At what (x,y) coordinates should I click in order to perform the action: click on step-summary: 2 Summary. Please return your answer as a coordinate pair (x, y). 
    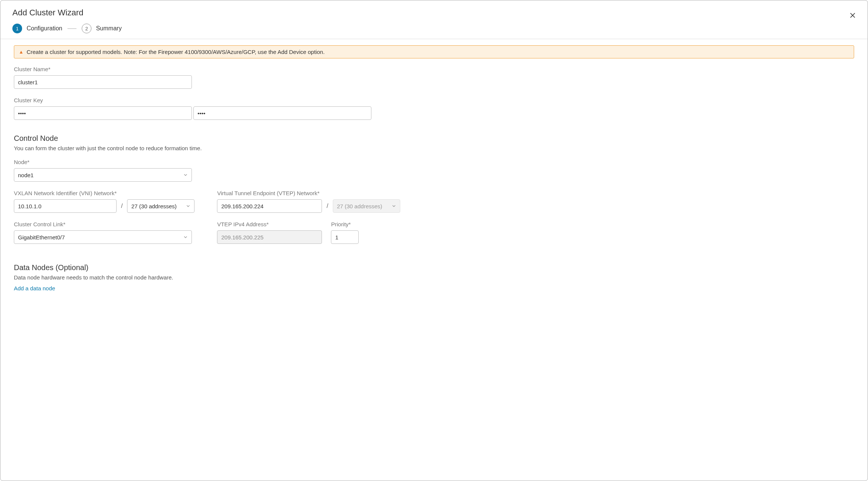
    Looking at the image, I should click on (102, 28).